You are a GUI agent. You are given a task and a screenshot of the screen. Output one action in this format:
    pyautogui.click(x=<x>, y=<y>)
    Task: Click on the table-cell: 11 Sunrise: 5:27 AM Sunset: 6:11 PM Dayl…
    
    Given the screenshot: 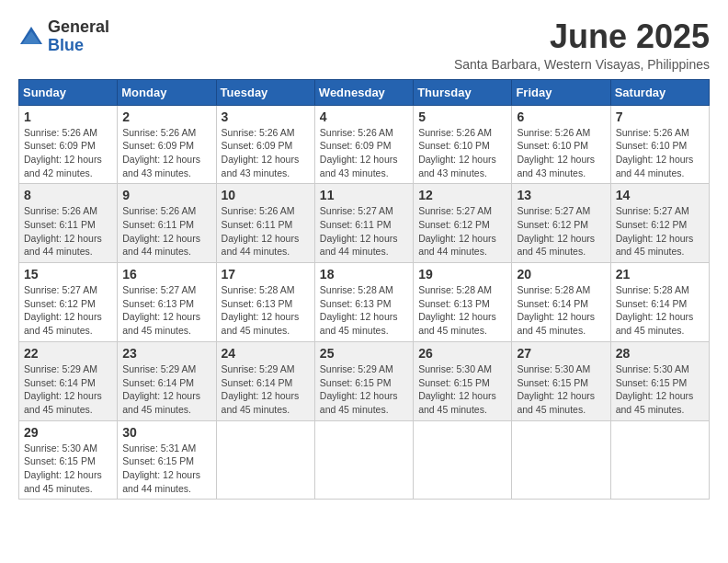 What is the action you would take?
    pyautogui.click(x=364, y=224)
    